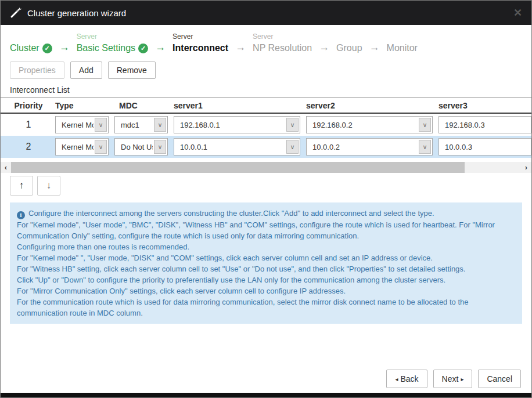 The height and width of the screenshot is (398, 532). I want to click on mdc-select: Do Not Use ∨, so click(141, 147).